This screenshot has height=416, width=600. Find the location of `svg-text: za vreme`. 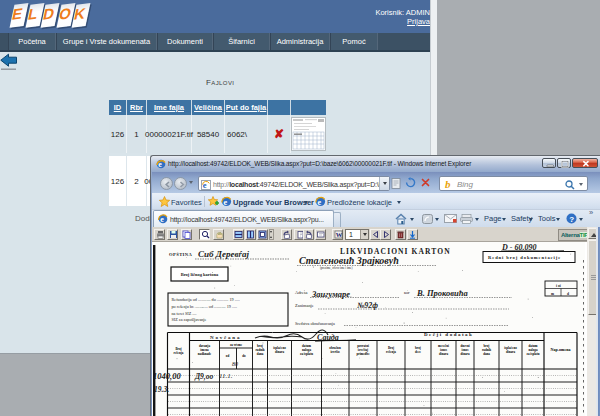

svg-text: za vreme is located at coordinates (236, 345).